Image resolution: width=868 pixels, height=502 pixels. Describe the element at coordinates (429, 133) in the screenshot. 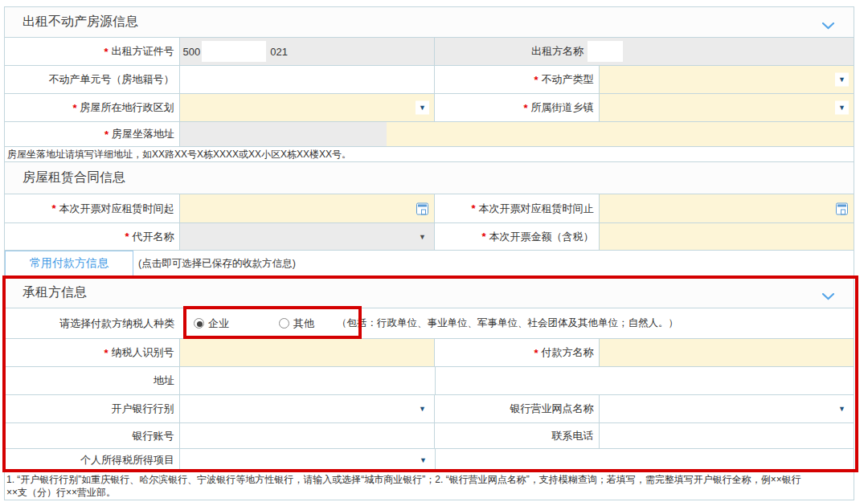

I see `row-address: * 房屋坐落地址` at that location.